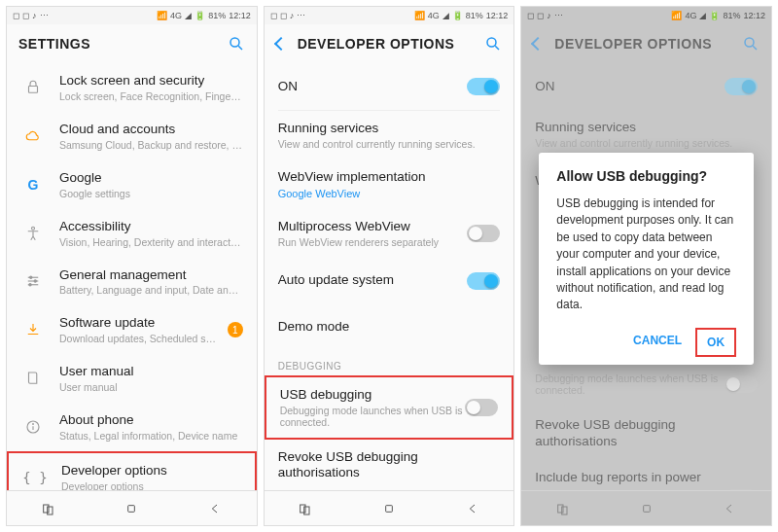 The width and height of the screenshot is (778, 532). Describe the element at coordinates (389, 233) in the screenshot. I see `row-multiprocess-webview: Multiprocess WebViewRun WebView renderer…` at that location.